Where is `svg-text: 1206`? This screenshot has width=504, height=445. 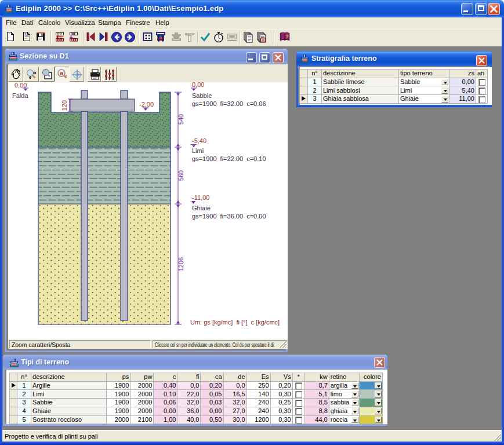
svg-text: 1206 is located at coordinates (181, 264).